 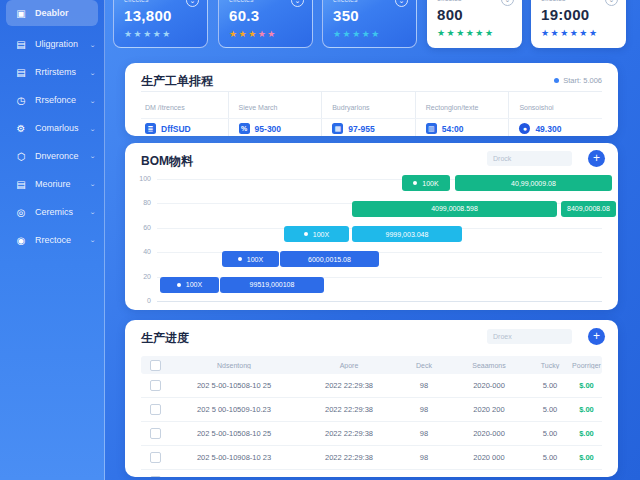 What do you see at coordinates (62, 44) in the screenshot?
I see `sidebar-item-label: Uliggration` at bounding box center [62, 44].